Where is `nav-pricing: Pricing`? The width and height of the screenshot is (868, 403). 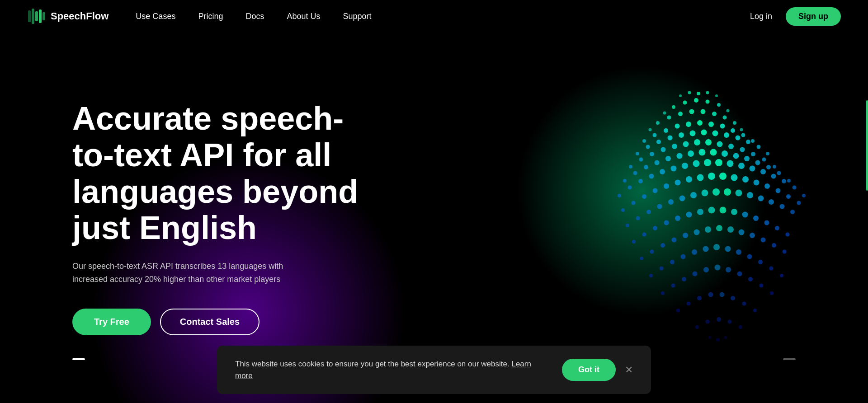 nav-pricing: Pricing is located at coordinates (211, 16).